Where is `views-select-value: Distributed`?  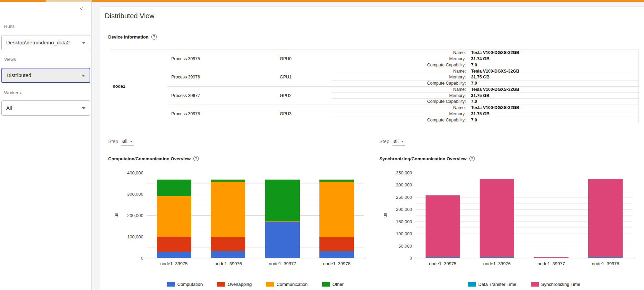
views-select-value: Distributed is located at coordinates (19, 75).